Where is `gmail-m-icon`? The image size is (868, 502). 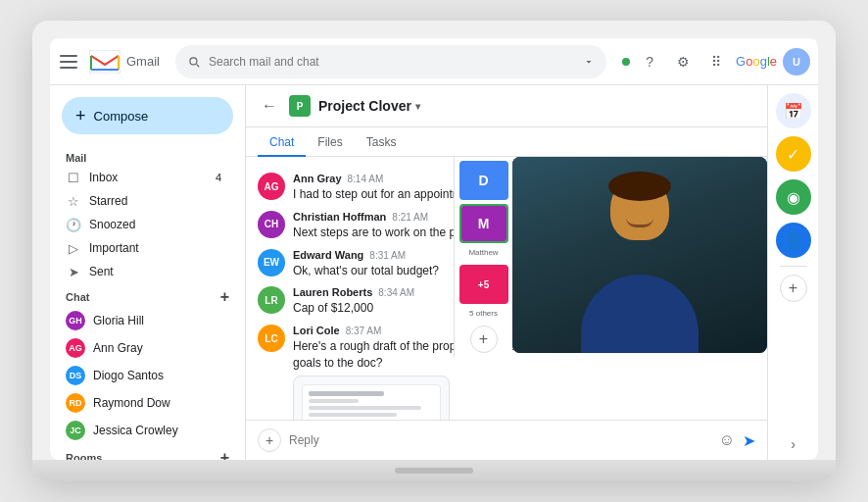 gmail-m-icon is located at coordinates (105, 62).